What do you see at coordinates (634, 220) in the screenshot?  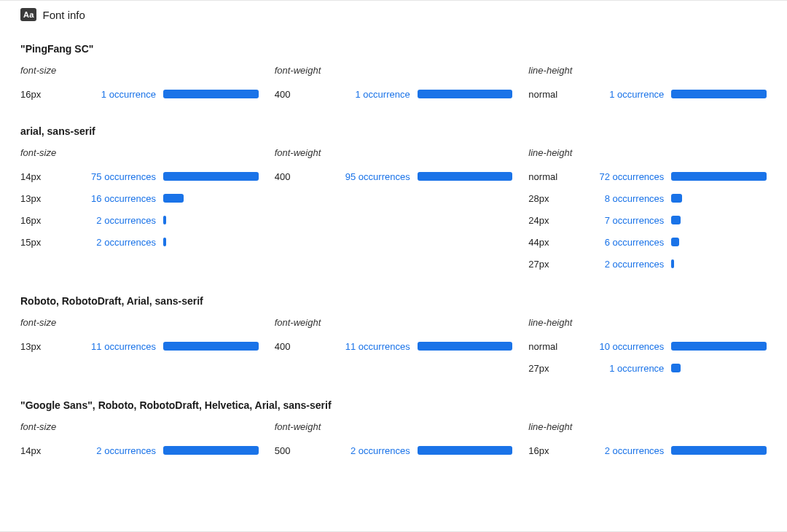 I see `occurrence-link: 7 occurrences` at bounding box center [634, 220].